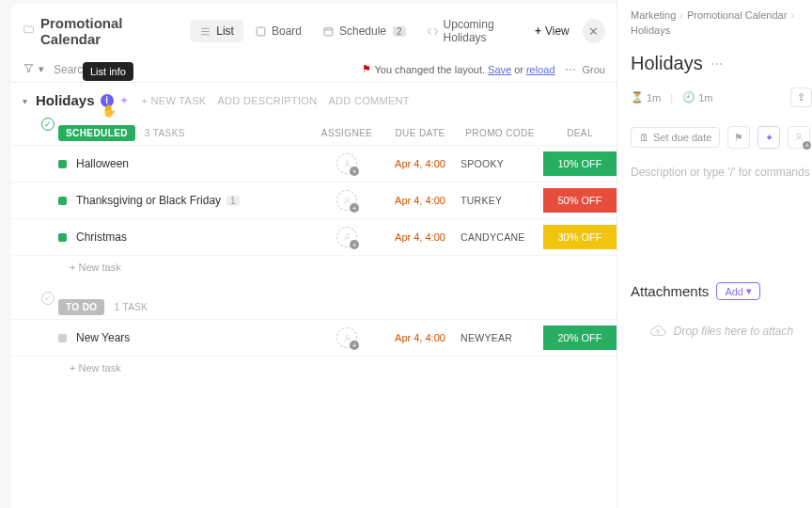 The image size is (812, 508). Describe the element at coordinates (580, 237) in the screenshot. I see `deal-cell: 30% OFF` at that location.